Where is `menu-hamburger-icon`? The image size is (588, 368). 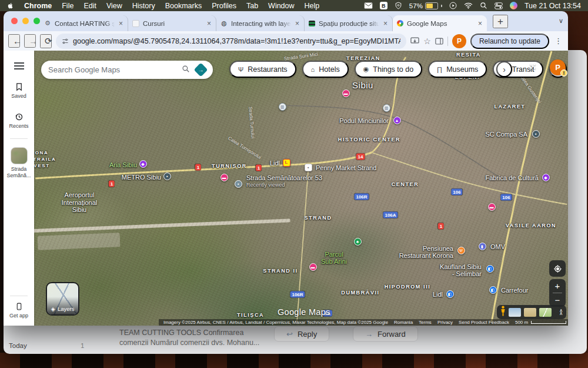 menu-hamburger-icon is located at coordinates (19, 66).